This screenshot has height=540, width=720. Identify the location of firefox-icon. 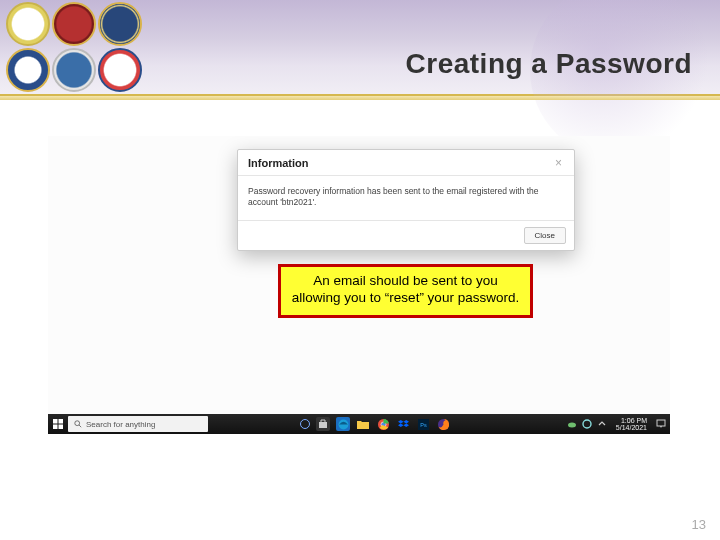
(443, 424).